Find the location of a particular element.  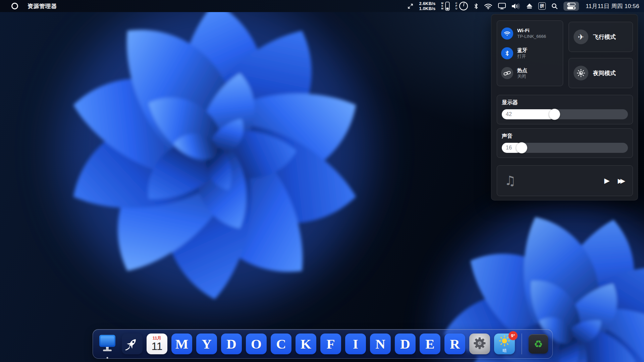

hotspot-row: 热点 关闭 is located at coordinates (530, 73).